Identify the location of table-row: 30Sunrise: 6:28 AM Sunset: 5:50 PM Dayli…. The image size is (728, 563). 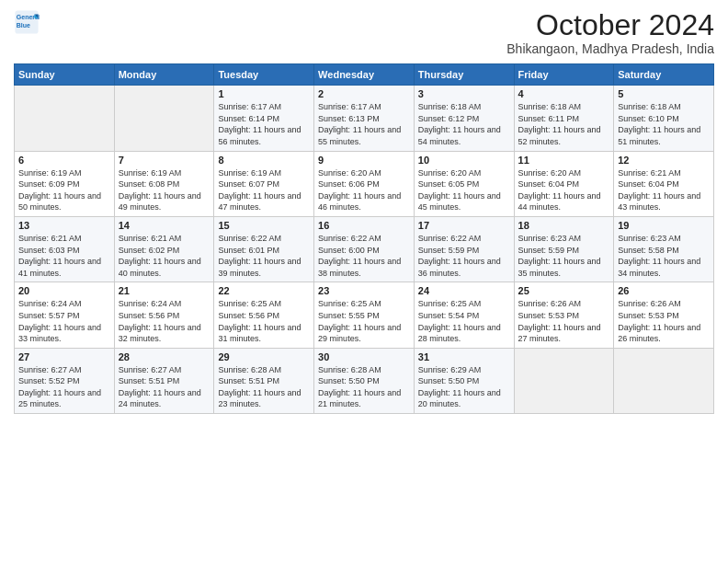
(364, 381).